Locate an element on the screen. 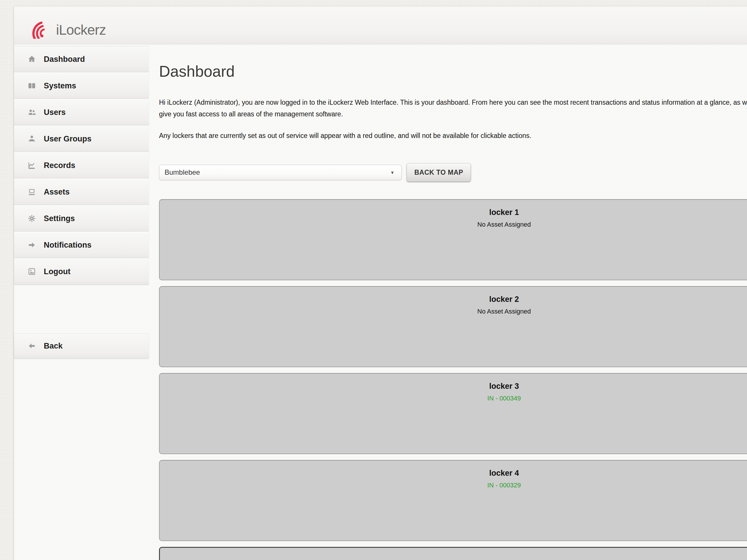 This screenshot has width=747, height=560. chevron-down-icon: ▼ is located at coordinates (392, 172).